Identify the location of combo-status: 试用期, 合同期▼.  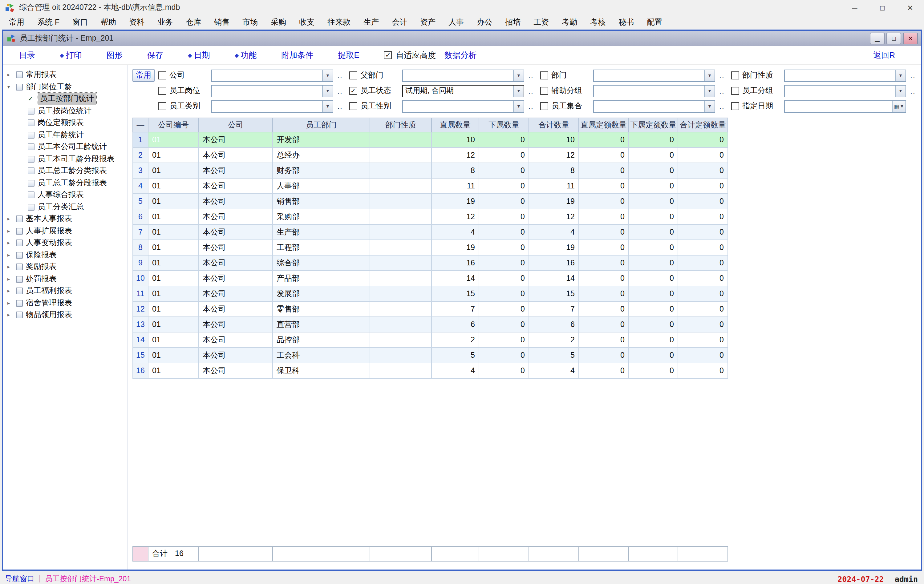
(463, 91).